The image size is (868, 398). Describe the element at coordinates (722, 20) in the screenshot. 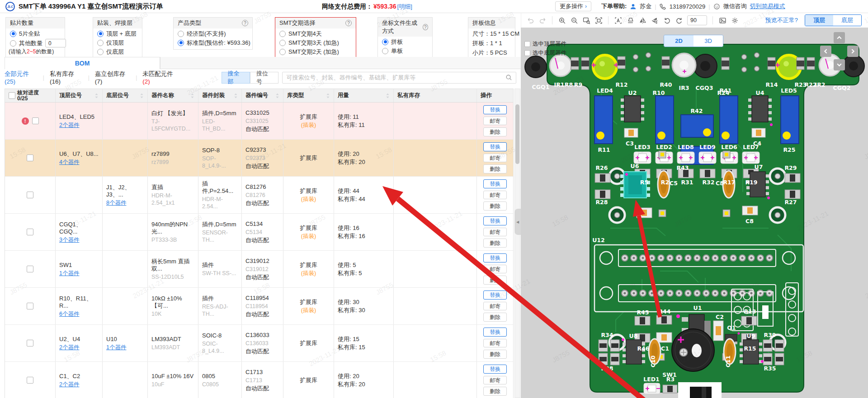

I see `snapshot-button` at that location.